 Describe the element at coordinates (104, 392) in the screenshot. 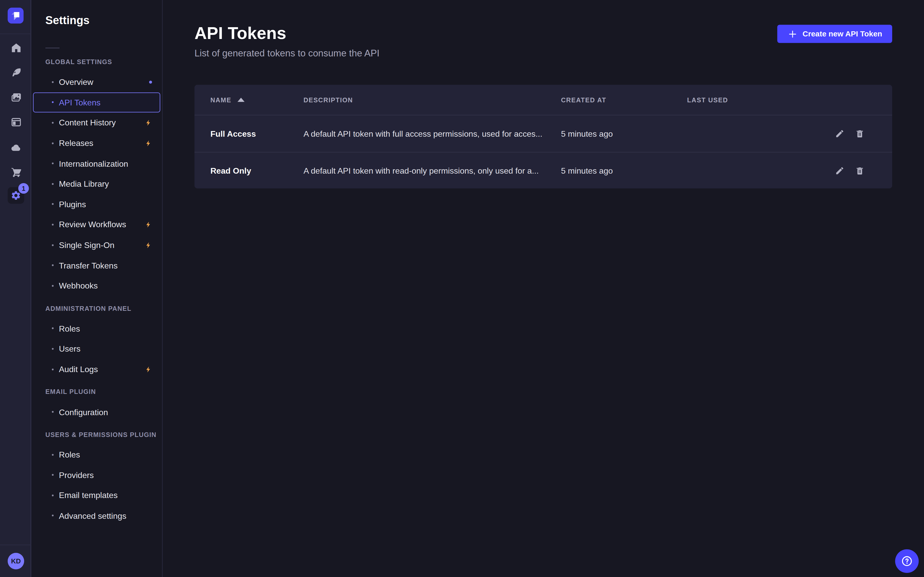

I see `section-label-email-plugin: EMAIL PLUGIN` at that location.